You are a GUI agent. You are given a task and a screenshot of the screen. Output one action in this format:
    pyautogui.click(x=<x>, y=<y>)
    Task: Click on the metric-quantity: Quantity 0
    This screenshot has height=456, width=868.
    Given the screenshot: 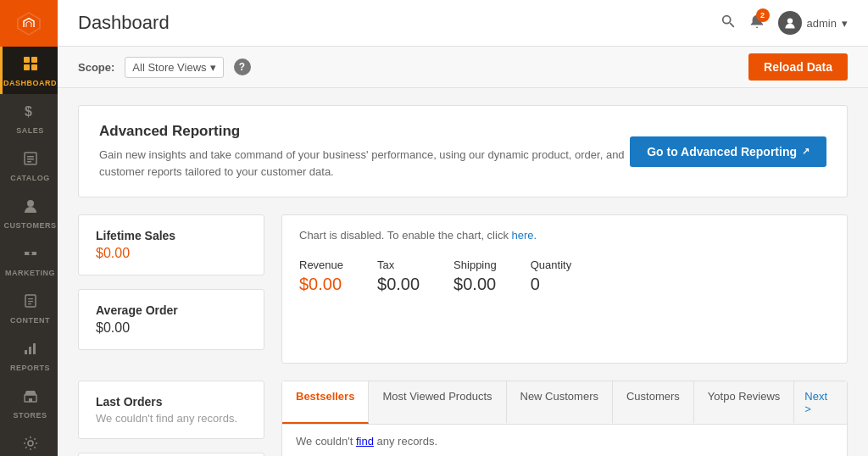 What is the action you would take?
    pyautogui.click(x=551, y=276)
    